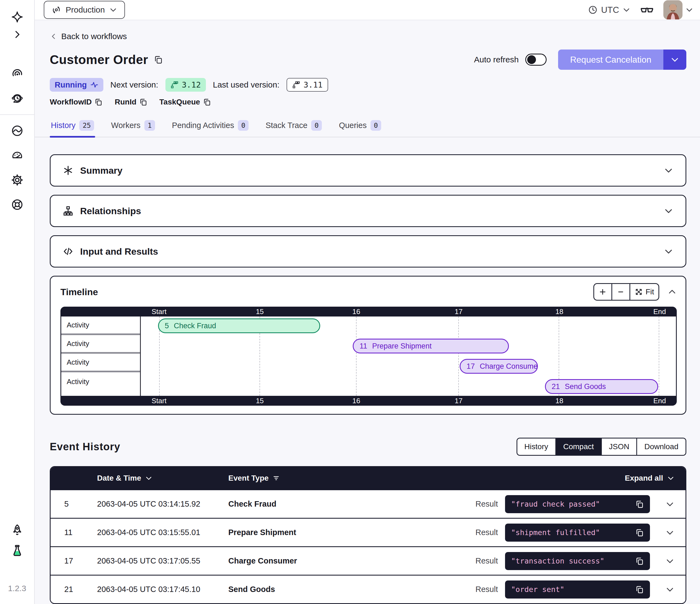 The height and width of the screenshot is (604, 700). Describe the element at coordinates (17, 17) in the screenshot. I see `temporal-logo-icon` at that location.